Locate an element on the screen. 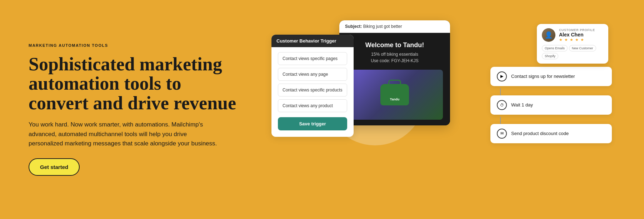 The height and width of the screenshot is (219, 644). profile-header: 👤 Customer Profile Alex Chen ★ ★ ★ ★ ★ is located at coordinates (573, 35).